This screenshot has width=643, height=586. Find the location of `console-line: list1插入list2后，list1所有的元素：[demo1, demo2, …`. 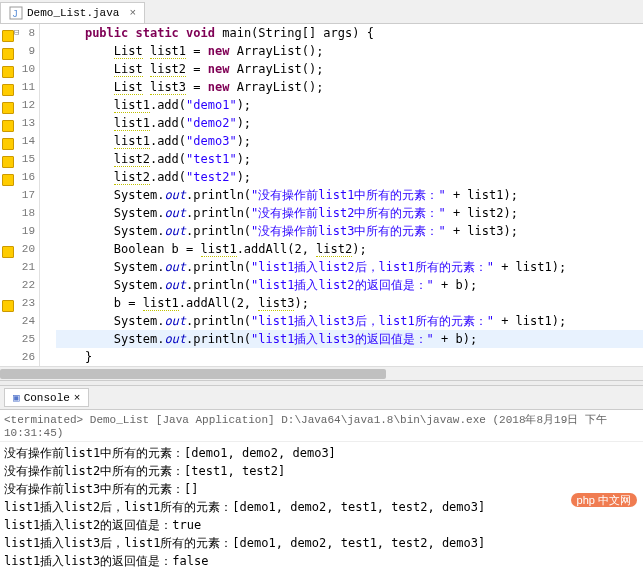

console-line: list1插入list2后，list1所有的元素：[demo1, demo2, … is located at coordinates (322, 507).